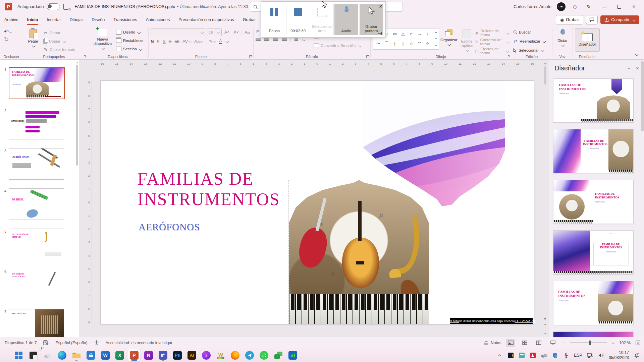  What do you see at coordinates (545, 319) in the screenshot?
I see `scroll-down-icon: ▼` at bounding box center [545, 319].